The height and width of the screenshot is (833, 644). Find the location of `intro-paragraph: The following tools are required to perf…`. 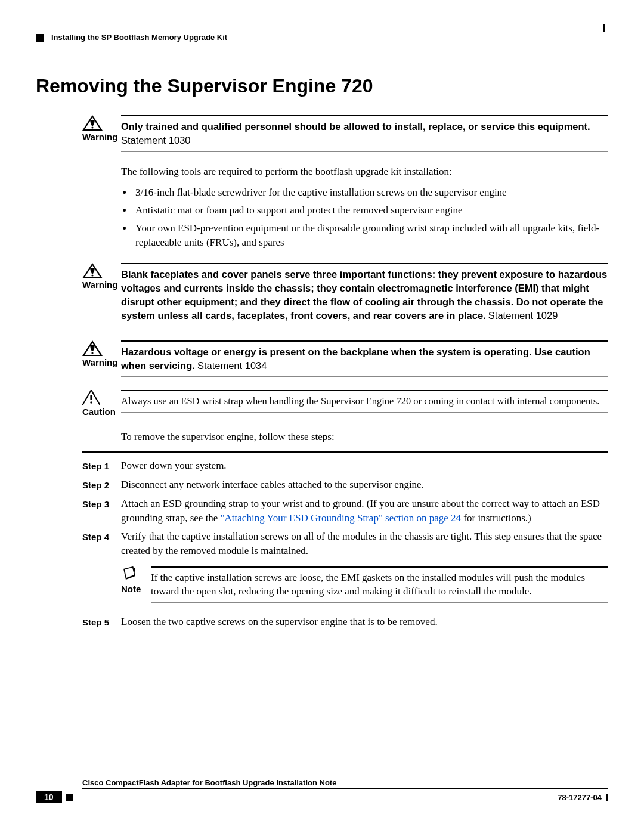

intro-paragraph: The following tools are required to perf… is located at coordinates (365, 172).